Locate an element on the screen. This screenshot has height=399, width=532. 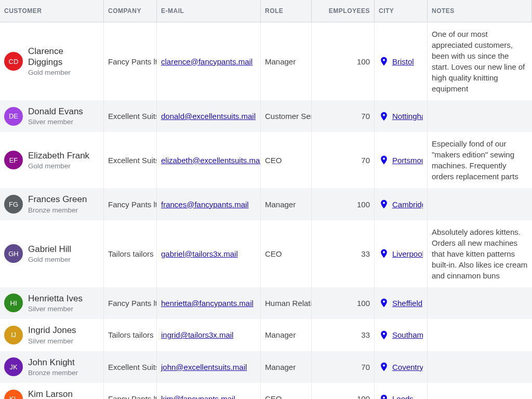
company-cell: Tailors tailors is located at coordinates (130, 335).